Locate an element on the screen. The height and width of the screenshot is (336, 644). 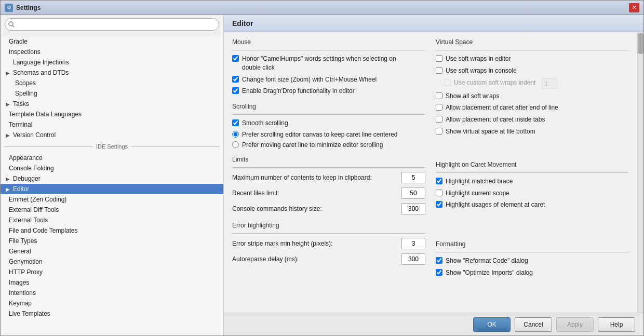
sidebar-item-intentions: Intentions is located at coordinates (112, 293).